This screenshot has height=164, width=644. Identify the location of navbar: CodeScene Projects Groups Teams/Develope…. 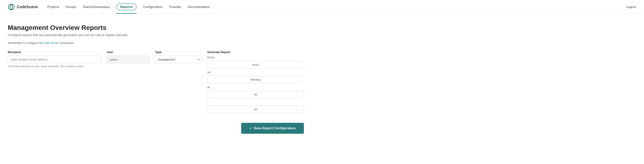
(322, 7).